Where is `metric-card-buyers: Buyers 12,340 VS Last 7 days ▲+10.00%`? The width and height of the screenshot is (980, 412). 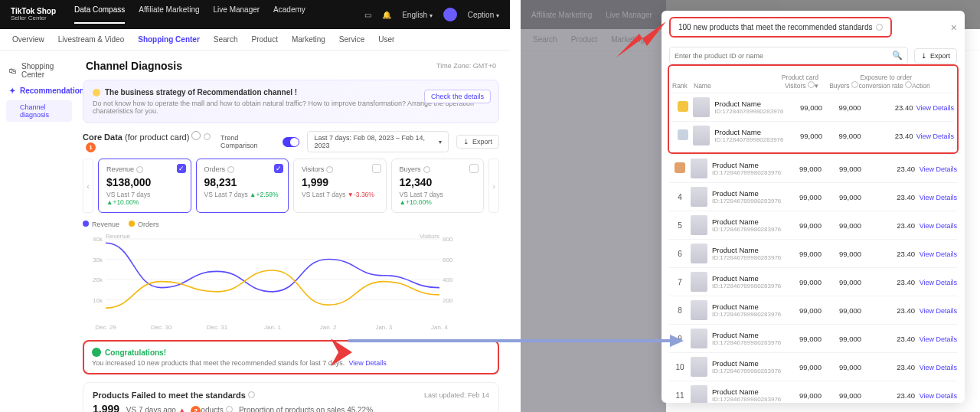
metric-card-buyers: Buyers 12,340 VS Last 7 days ▲+10.00% is located at coordinates (438, 185).